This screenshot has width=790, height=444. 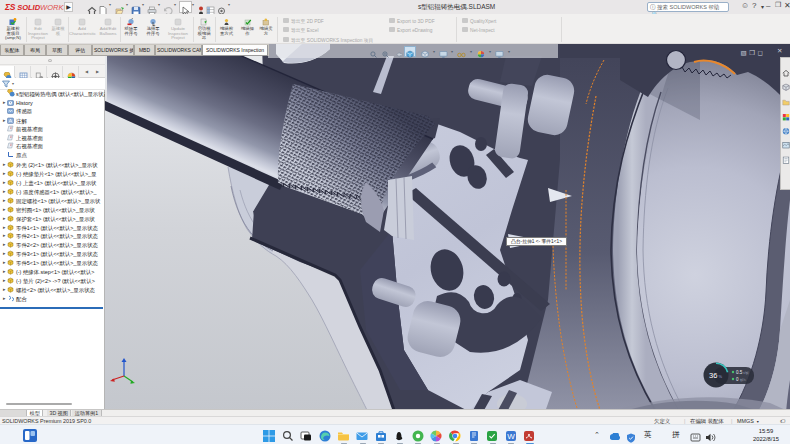 I want to click on svg-text: 0.5, so click(x=740, y=372).